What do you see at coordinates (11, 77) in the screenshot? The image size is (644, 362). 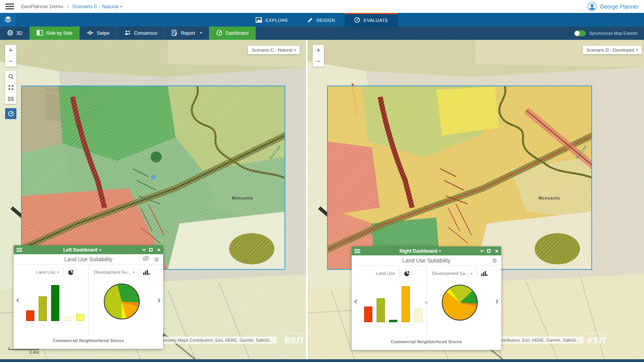 I see `search-button` at bounding box center [11, 77].